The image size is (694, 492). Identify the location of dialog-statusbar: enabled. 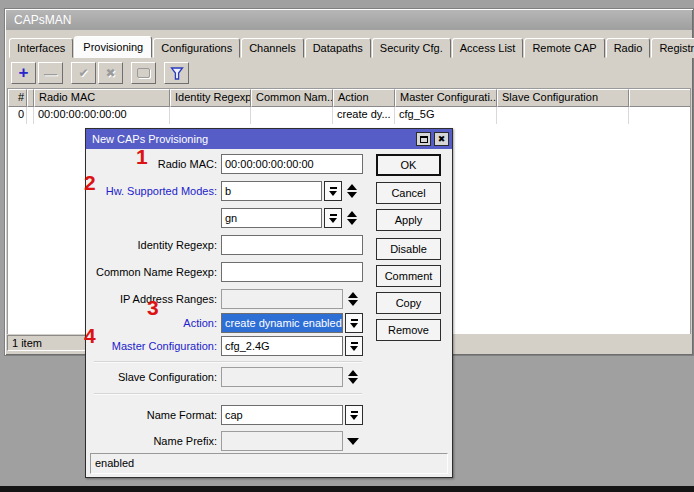
(269, 464).